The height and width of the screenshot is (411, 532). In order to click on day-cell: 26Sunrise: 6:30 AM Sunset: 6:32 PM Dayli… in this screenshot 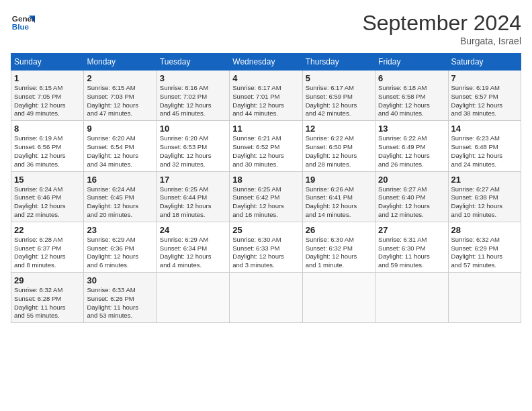, I will do `click(339, 247)`.